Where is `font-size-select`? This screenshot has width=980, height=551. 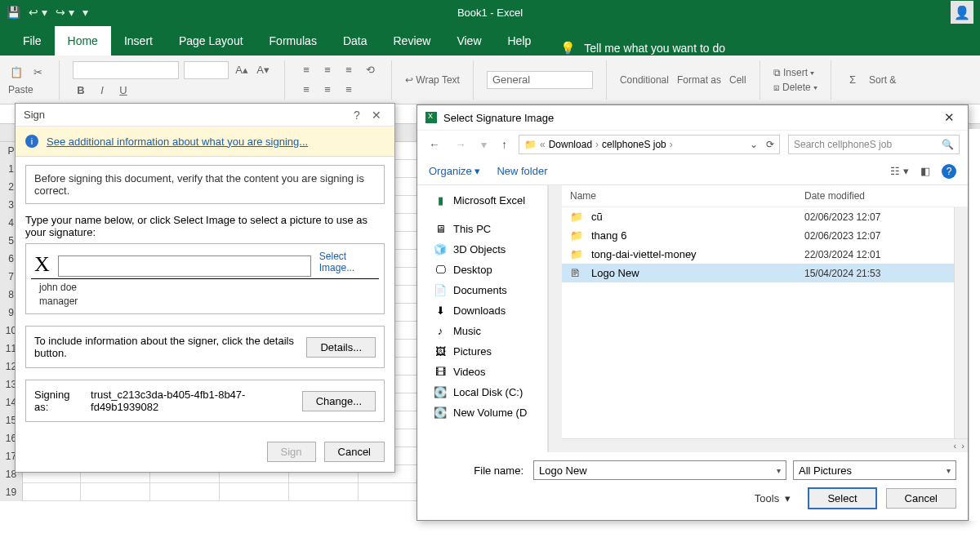
font-size-select is located at coordinates (206, 70).